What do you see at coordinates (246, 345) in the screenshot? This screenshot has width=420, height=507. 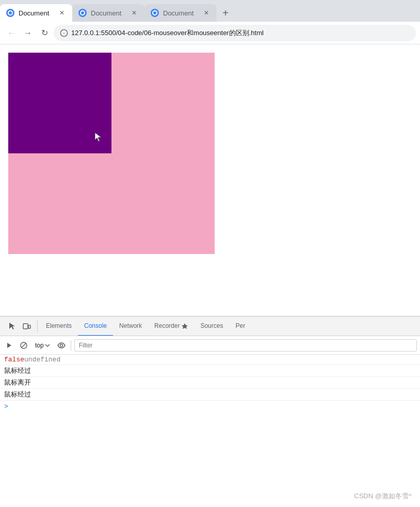 I see `filter-input` at bounding box center [246, 345].